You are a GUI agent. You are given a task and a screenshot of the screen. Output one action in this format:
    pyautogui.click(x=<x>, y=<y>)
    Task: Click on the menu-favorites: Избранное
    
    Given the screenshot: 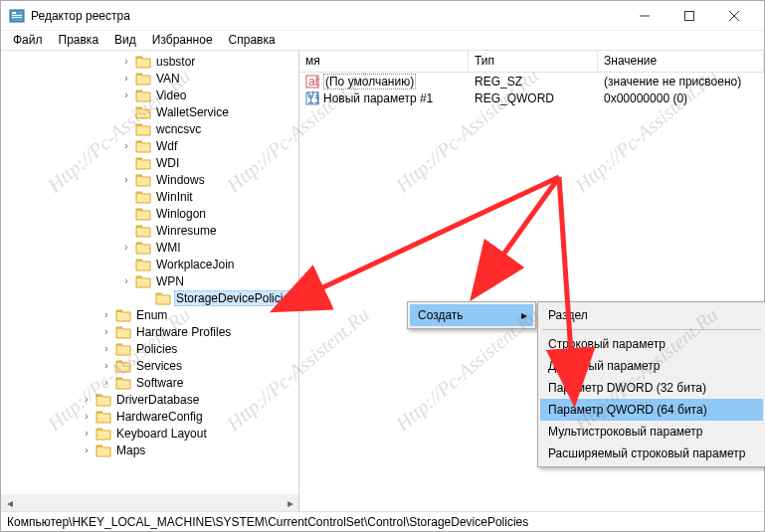 What is the action you would take?
    pyautogui.click(x=183, y=40)
    